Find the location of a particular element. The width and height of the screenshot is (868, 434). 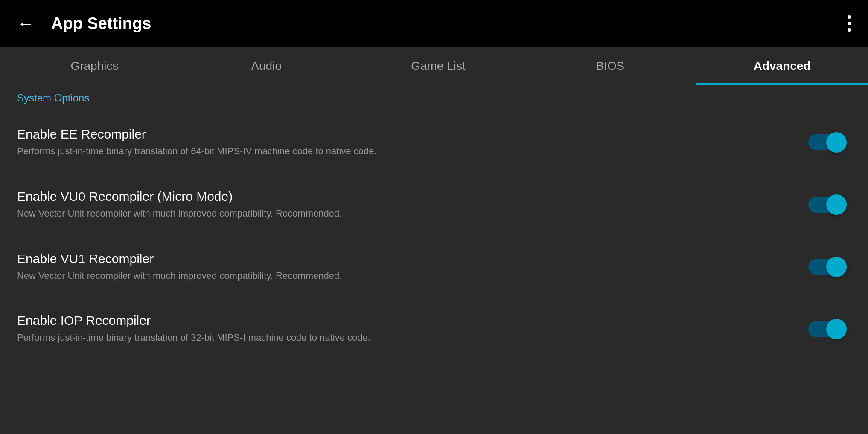

toggle-ee-recompiler is located at coordinates (827, 142).